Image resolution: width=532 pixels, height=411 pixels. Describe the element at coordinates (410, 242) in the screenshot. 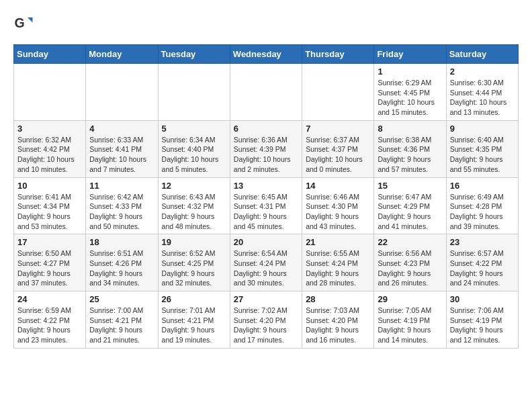

I see `day-number: 22` at that location.